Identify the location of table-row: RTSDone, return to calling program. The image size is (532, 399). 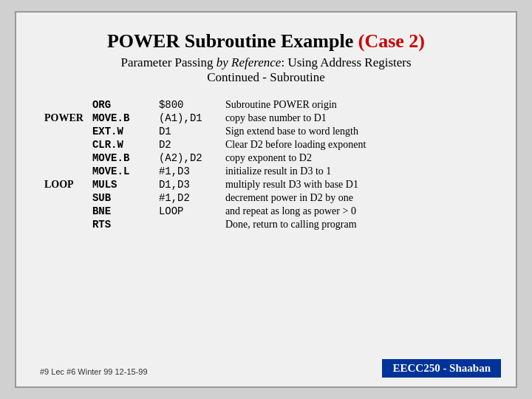
(266, 225).